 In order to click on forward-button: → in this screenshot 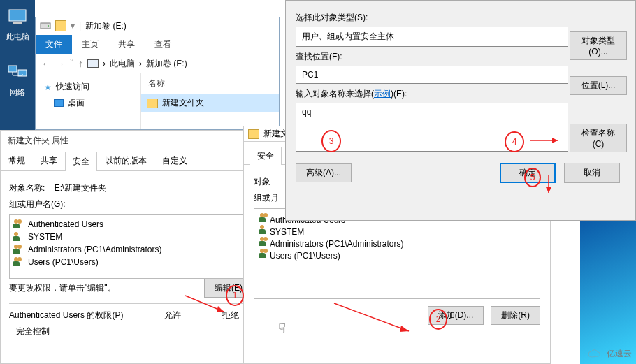, I will do `click(60, 64)`.